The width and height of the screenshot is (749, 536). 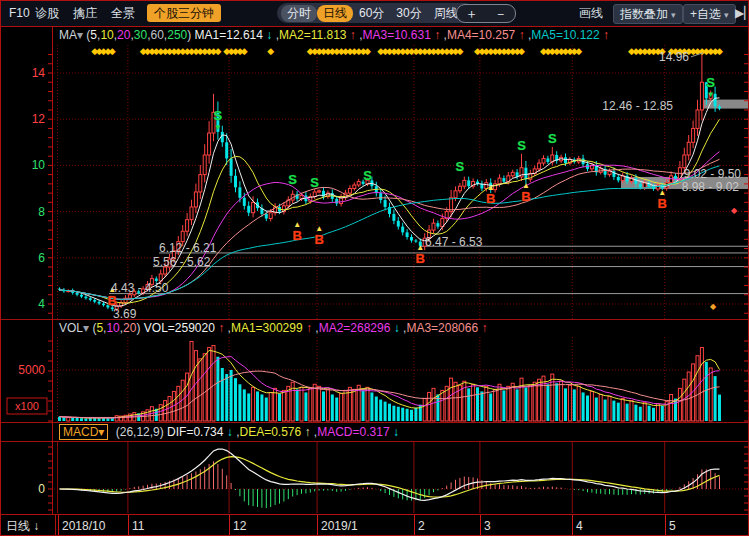 I want to click on svg-text: 14.96, so click(x=674, y=57).